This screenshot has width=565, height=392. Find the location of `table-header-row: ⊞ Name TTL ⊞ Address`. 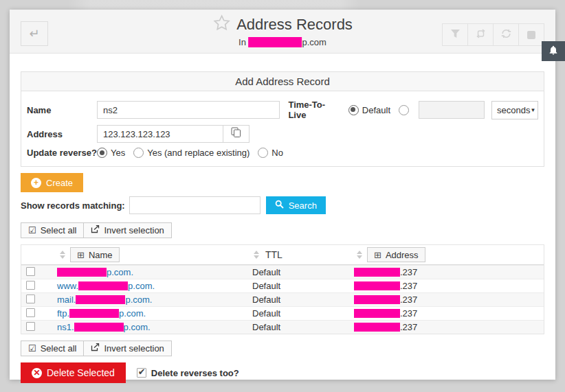

table-header-row: ⊞ Name TTL ⊞ Address is located at coordinates (282, 255).